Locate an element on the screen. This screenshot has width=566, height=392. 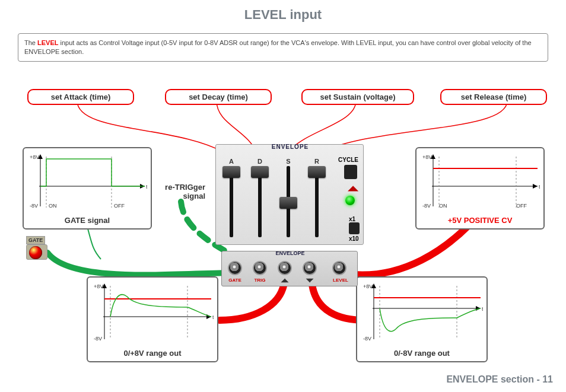
page-footer: ENVELOPE section - 11 is located at coordinates (500, 380).